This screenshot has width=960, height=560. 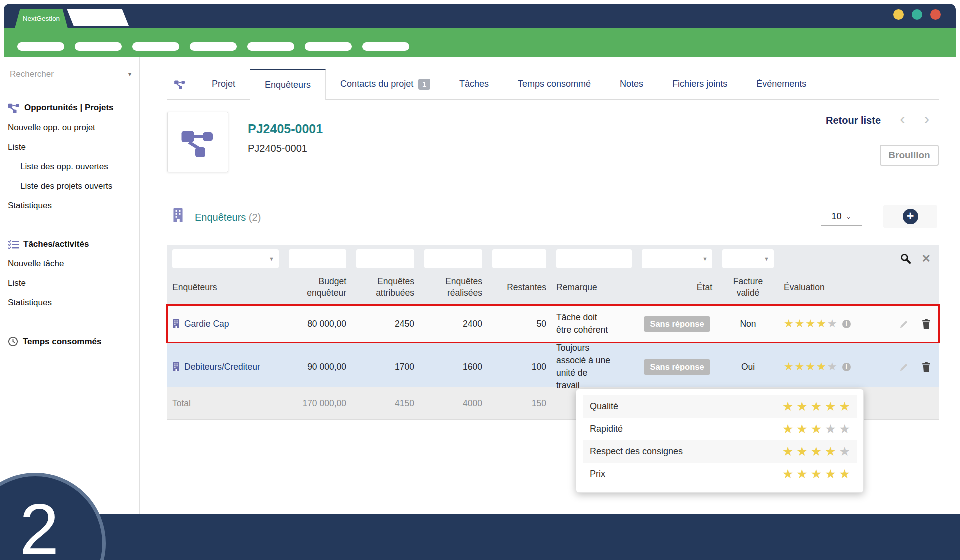 What do you see at coordinates (386, 324) in the screenshot?
I see `assigned-value: 2450` at bounding box center [386, 324].